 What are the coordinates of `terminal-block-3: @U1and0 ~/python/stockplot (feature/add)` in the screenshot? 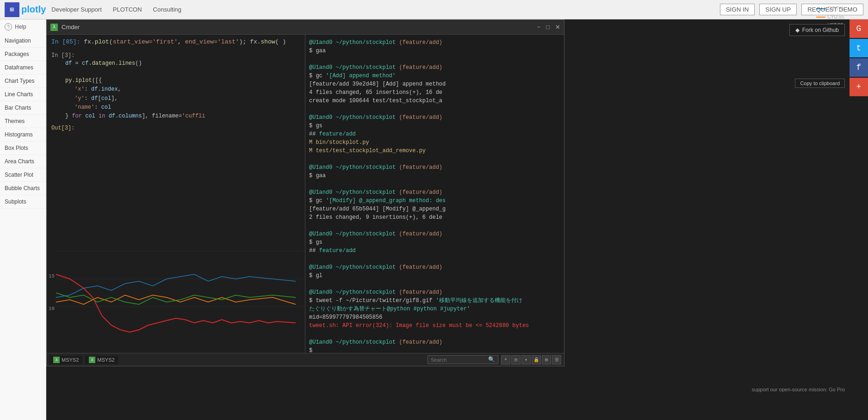 It's located at (435, 117).